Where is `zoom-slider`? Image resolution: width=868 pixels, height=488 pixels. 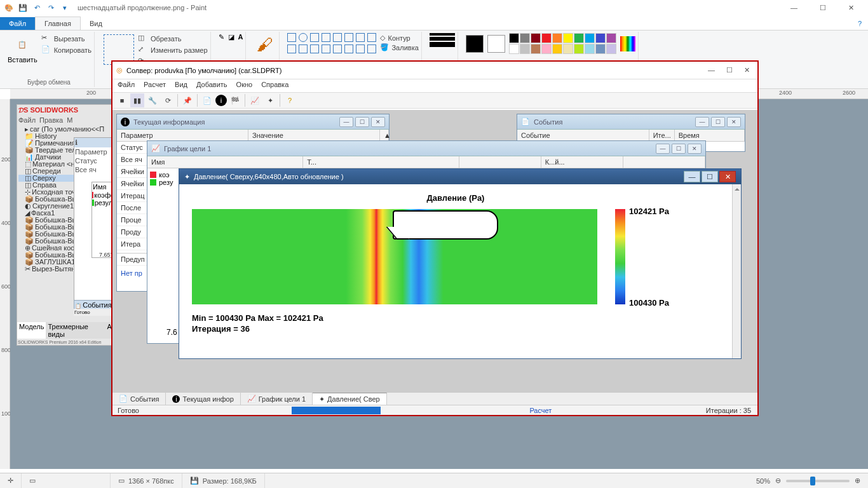
zoom-slider is located at coordinates (818, 481).